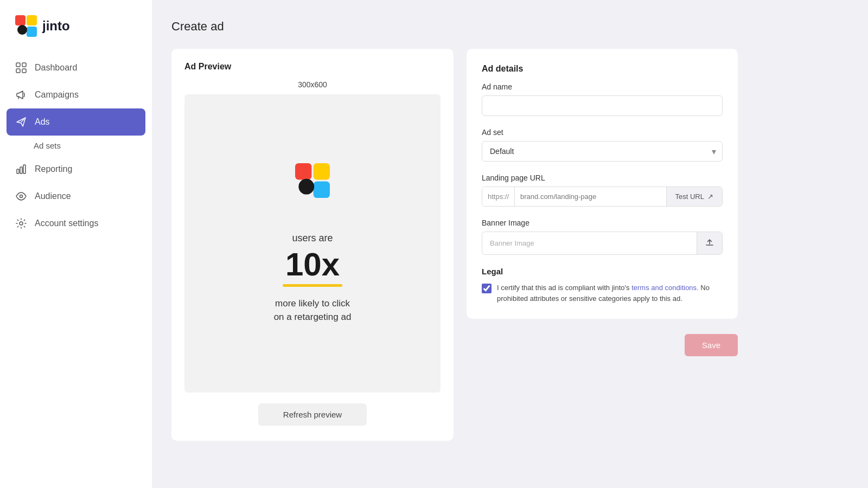 This screenshot has height=488, width=868. Describe the element at coordinates (602, 285) in the screenshot. I see `legal-section: Legal I certify that this ad is complian…` at that location.